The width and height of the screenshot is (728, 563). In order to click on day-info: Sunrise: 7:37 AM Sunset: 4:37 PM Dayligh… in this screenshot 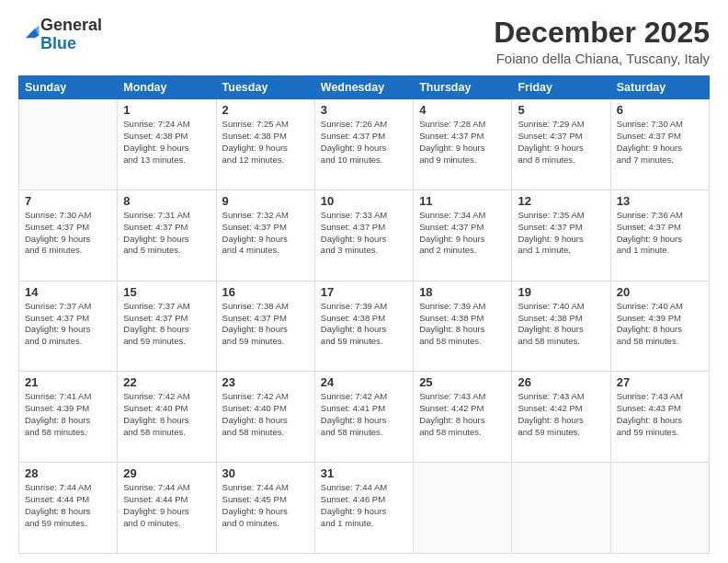, I will do `click(166, 324)`.